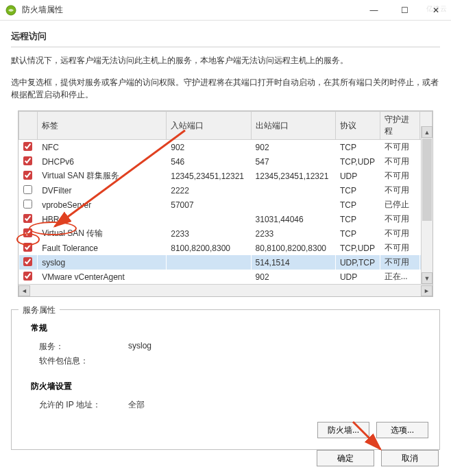  Describe the element at coordinates (230, 387) in the screenshot. I see `firewall-settings-heading: 防火墙设置` at that location.